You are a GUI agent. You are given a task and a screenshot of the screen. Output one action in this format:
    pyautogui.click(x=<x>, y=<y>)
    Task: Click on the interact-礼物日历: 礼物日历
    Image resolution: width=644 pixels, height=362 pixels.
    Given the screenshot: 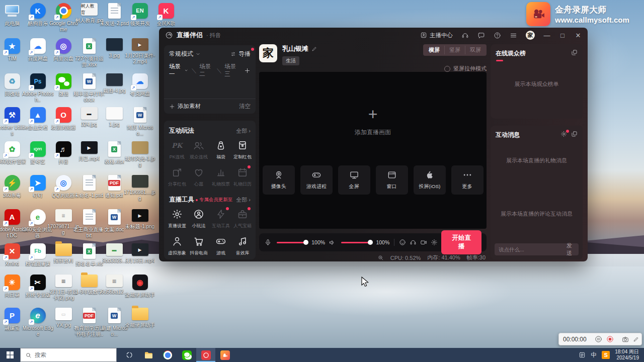 What is the action you would take?
    pyautogui.click(x=243, y=177)
    